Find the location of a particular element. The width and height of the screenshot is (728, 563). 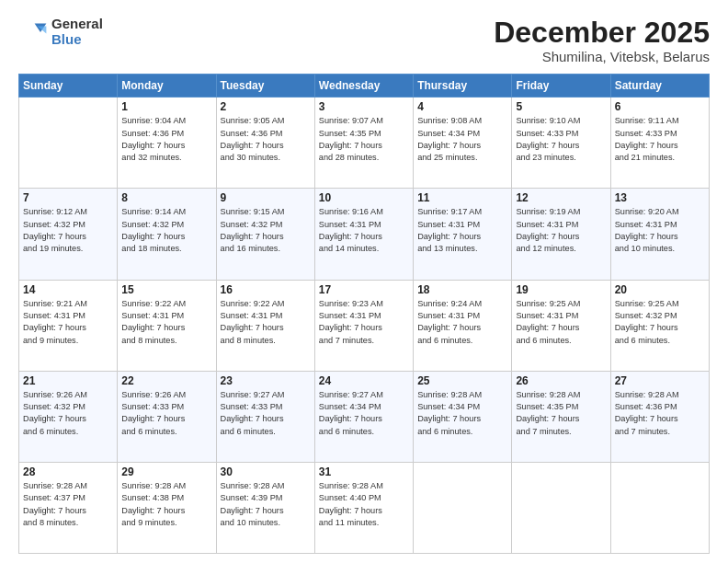

day-info: Sunrise: 9:11 AM Sunset: 4:33 PM Dayligh… is located at coordinates (660, 140).